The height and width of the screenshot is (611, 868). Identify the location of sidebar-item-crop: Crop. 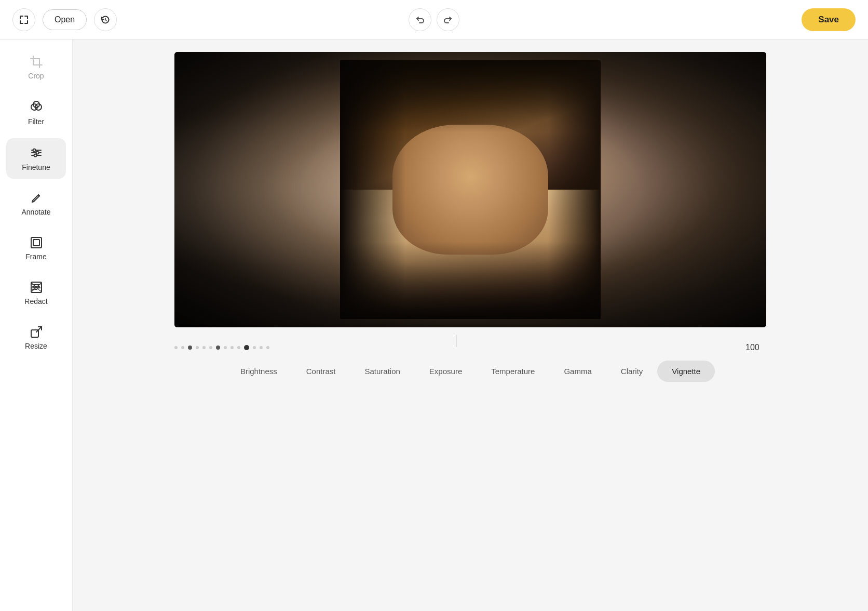
(36, 68).